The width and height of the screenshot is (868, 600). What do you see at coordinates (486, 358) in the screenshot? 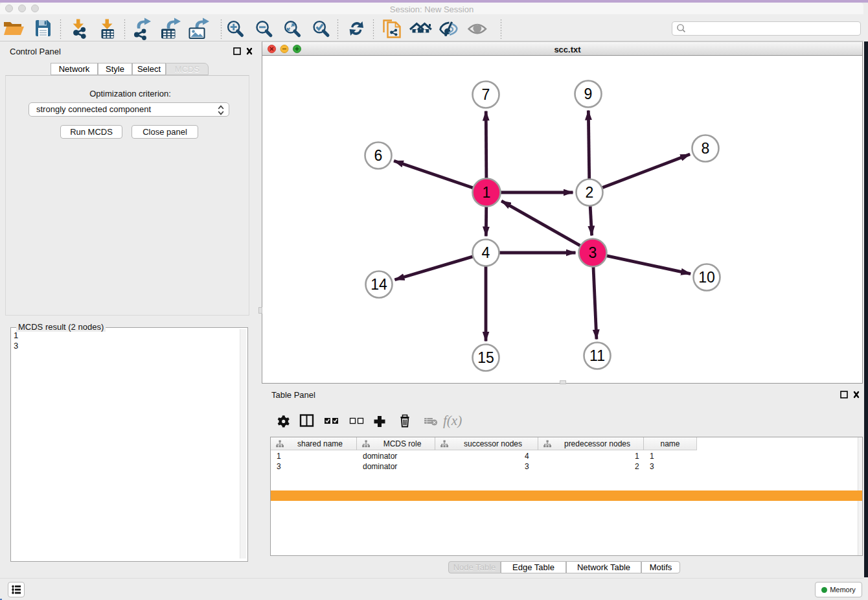
I see `svg-text: 15` at bounding box center [486, 358].